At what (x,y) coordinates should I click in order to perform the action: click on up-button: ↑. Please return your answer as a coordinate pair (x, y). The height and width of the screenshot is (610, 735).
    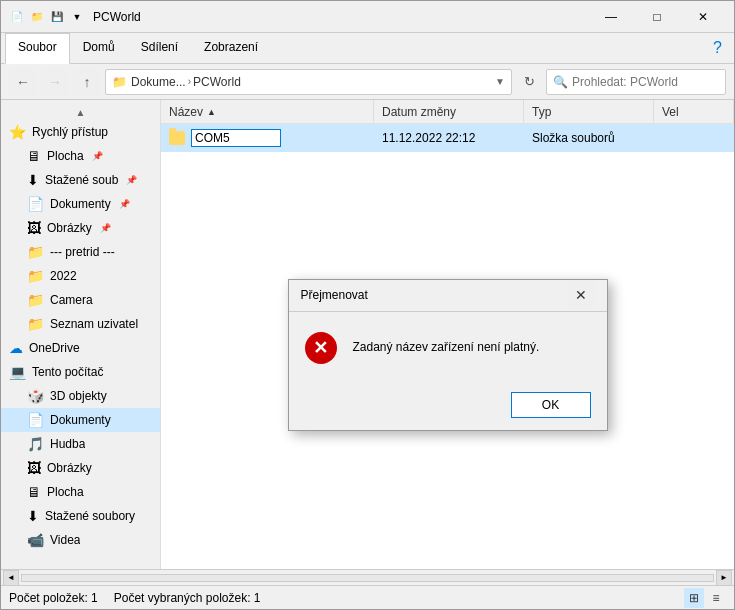
    Looking at the image, I should click on (87, 82).